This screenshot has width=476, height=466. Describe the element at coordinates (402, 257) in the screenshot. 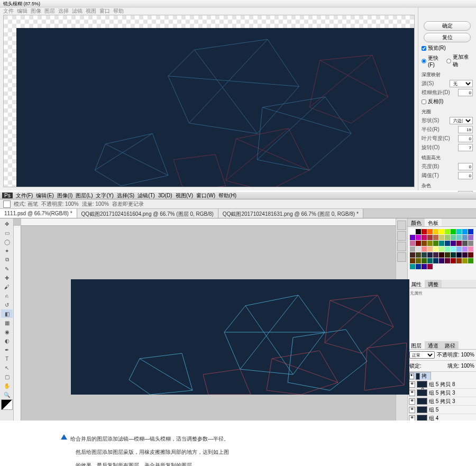

I see `para-icon` at that location.